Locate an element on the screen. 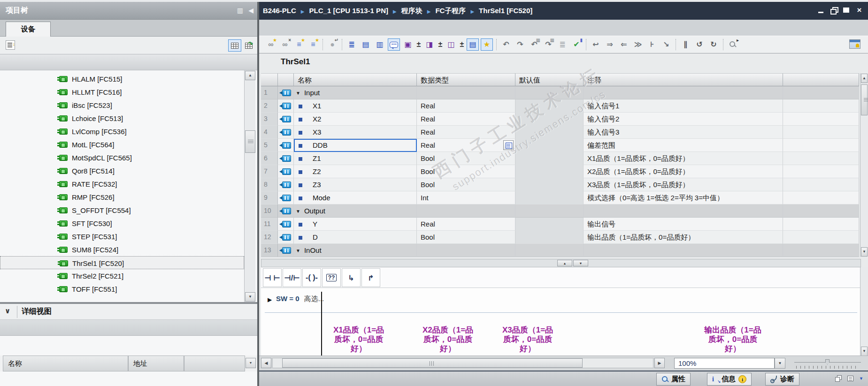  cell-name: ▼Input is located at coordinates (355, 93).